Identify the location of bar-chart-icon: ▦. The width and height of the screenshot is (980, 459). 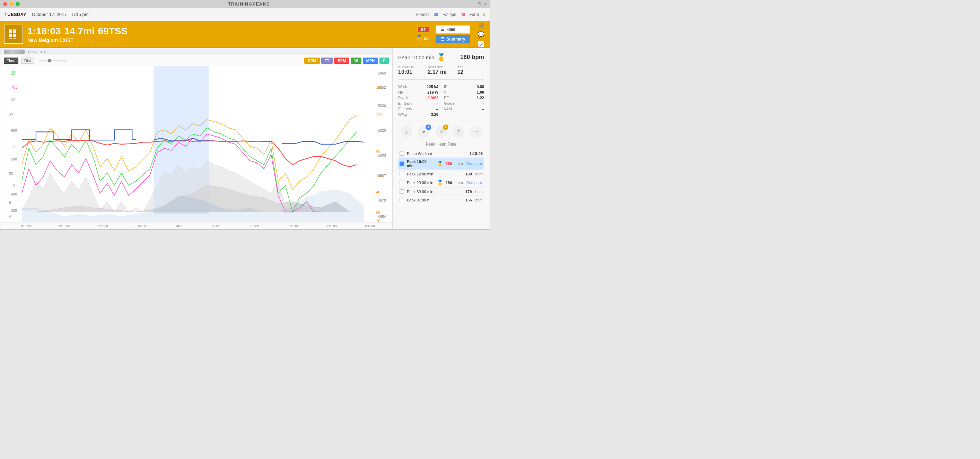
(481, 25).